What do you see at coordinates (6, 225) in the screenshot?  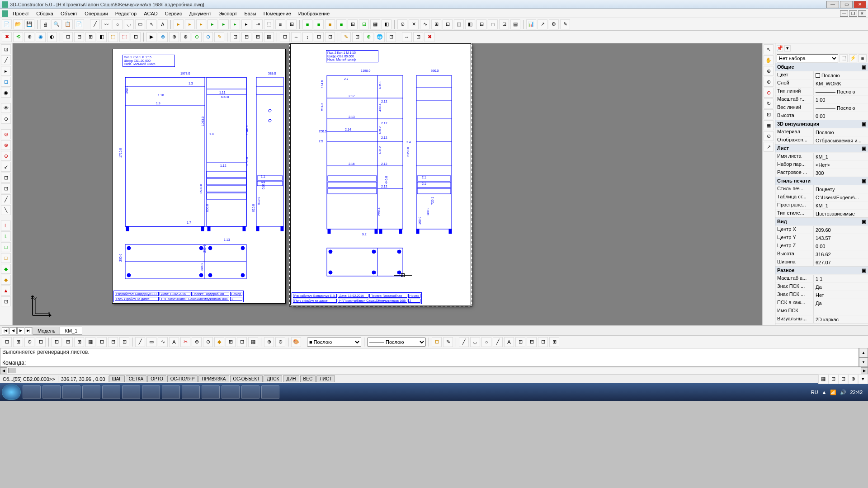 I see `lt16-icon: L` at bounding box center [6, 225].